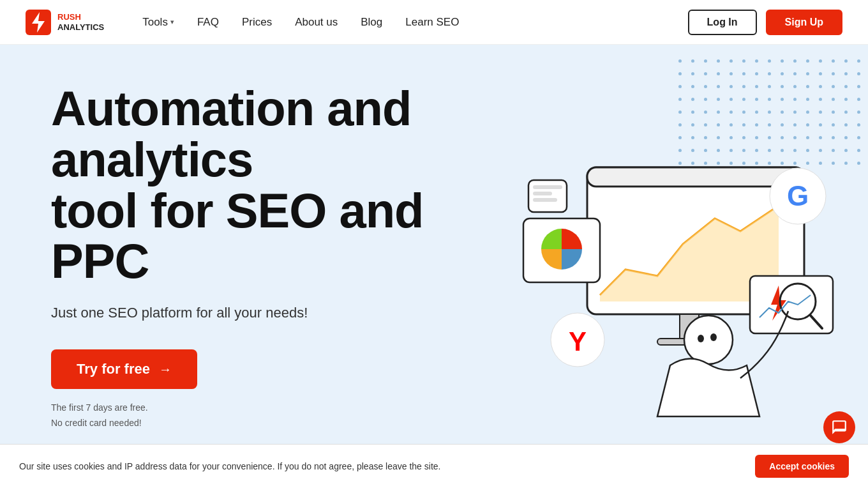 The width and height of the screenshot is (868, 488). Describe the element at coordinates (237, 236) in the screenshot. I see `hero-title-line2: tool for SEO and PPC` at that location.